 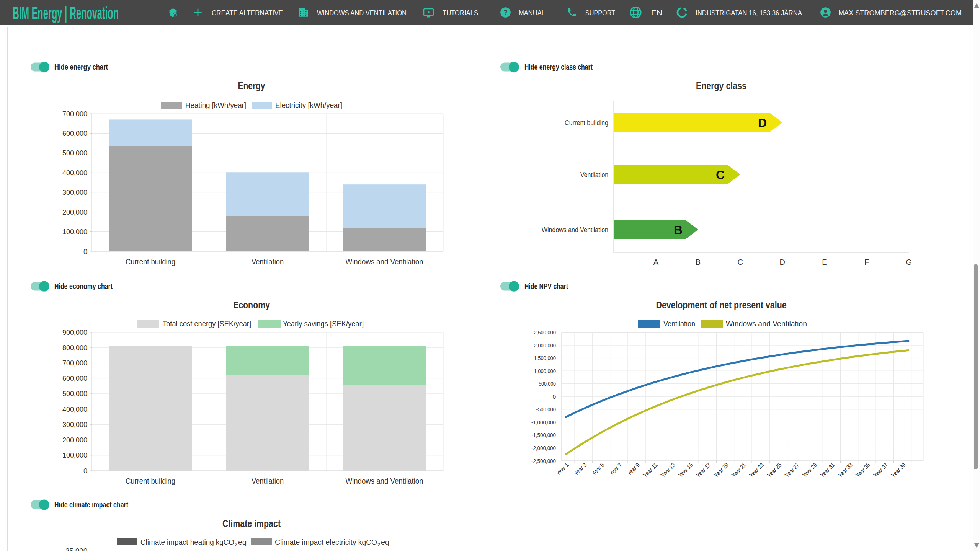 I want to click on svg-text: MAX.STROMBERG@STRUSOFT.COM, so click(x=900, y=13).